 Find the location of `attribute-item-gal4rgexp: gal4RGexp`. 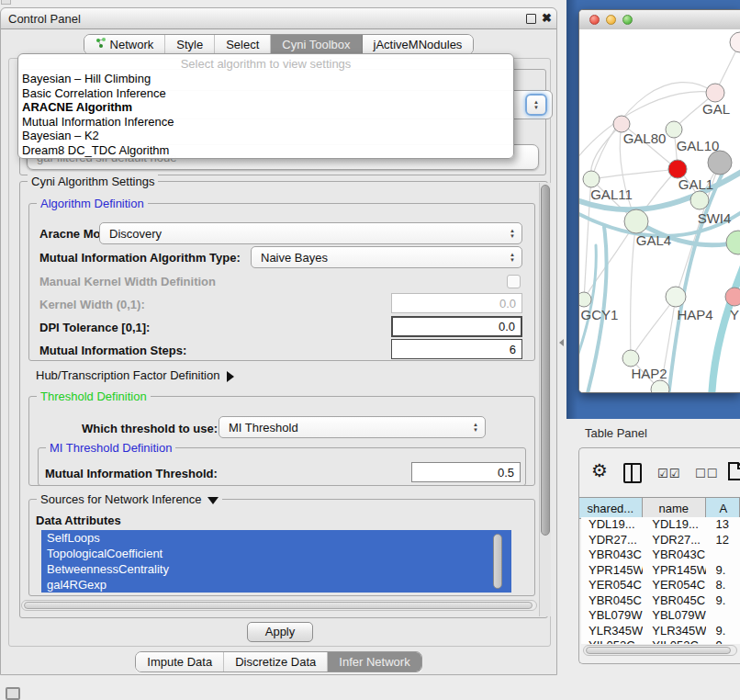

attribute-item-gal4rgexp: gal4RGexp is located at coordinates (276, 584).